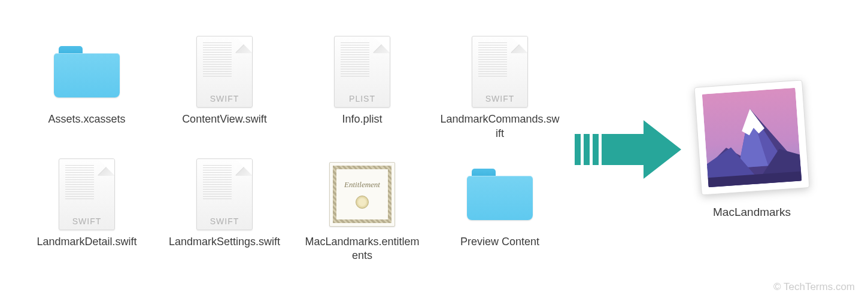 Image resolution: width=868 pixels, height=299 pixels. Describe the element at coordinates (814, 287) in the screenshot. I see `watermark-text: © TechTerms.com` at that location.